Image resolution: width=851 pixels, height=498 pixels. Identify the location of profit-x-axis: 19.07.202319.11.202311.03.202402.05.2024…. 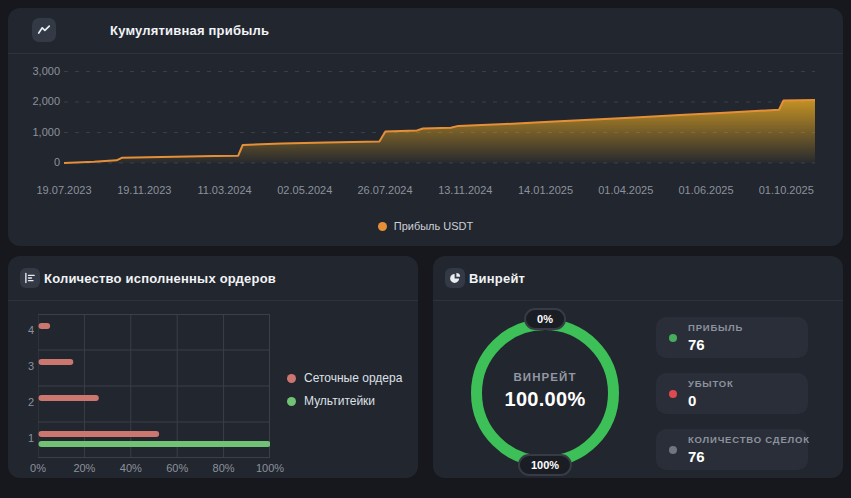
(440, 191).